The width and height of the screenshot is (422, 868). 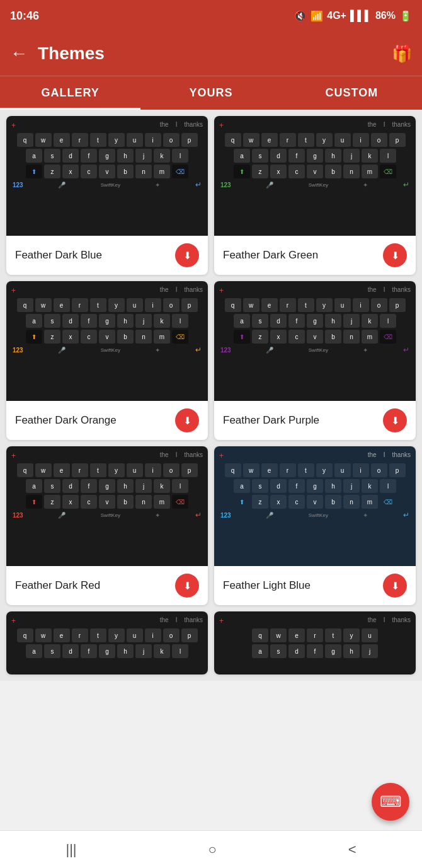 What do you see at coordinates (107, 195) in the screenshot?
I see `theme-card-0: + the I thanks qwertyuiop asdfghjkl ⬆zxc…` at bounding box center [107, 195].